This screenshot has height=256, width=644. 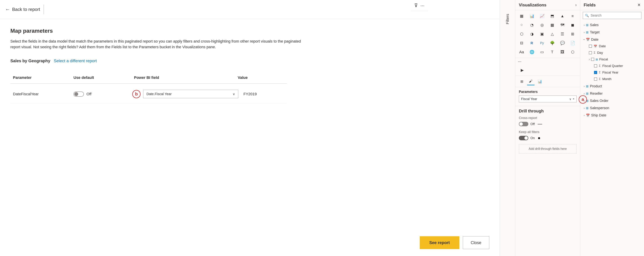 What do you see at coordinates (191, 94) in the screenshot?
I see `field-dropdown: Date.Fiscal Year ∨` at bounding box center [191, 94].